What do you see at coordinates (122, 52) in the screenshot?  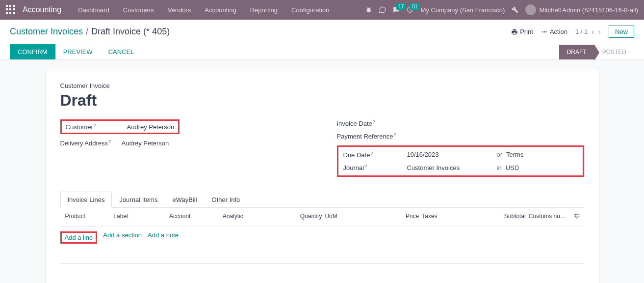 I see `cancel-button: CANCEL` at bounding box center [122, 52].